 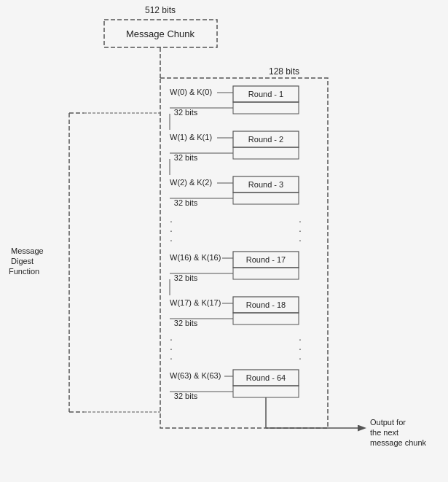 I want to click on round1-label: Round - 1, so click(x=266, y=94).